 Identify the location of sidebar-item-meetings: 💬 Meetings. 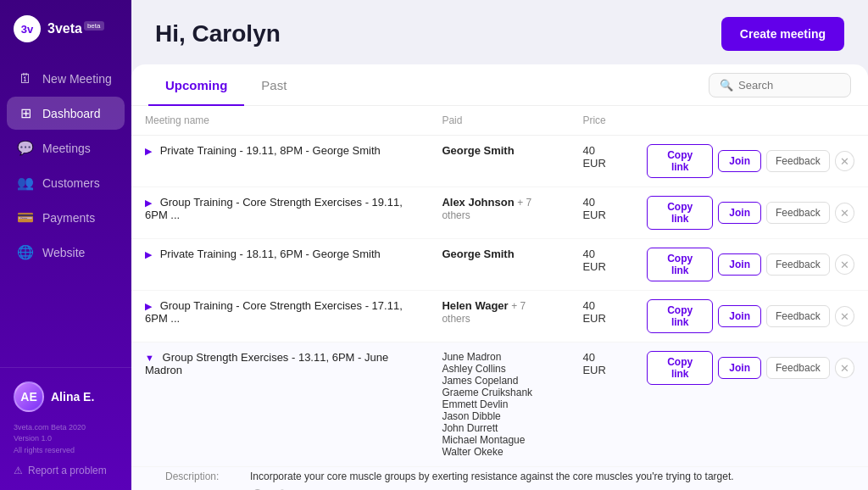
(66, 148).